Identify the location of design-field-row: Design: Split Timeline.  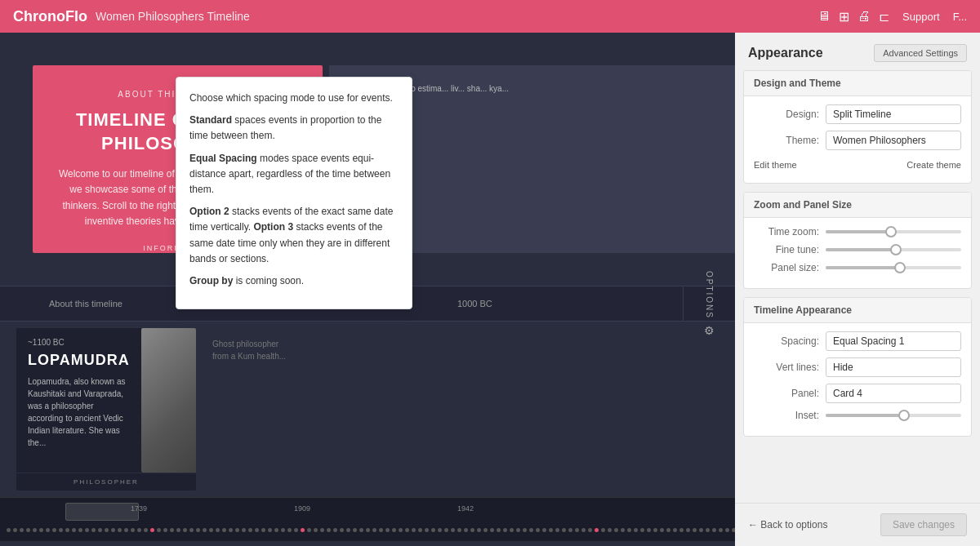
(858, 114).